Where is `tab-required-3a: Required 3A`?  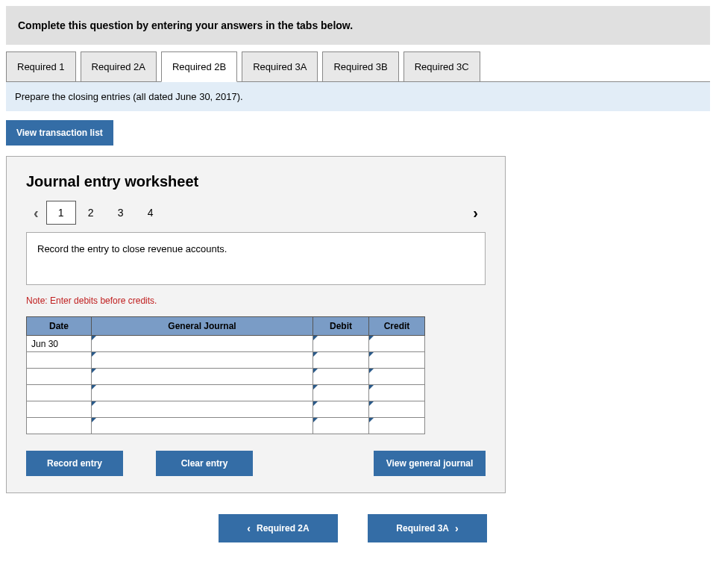 tab-required-3a: Required 3A is located at coordinates (280, 67).